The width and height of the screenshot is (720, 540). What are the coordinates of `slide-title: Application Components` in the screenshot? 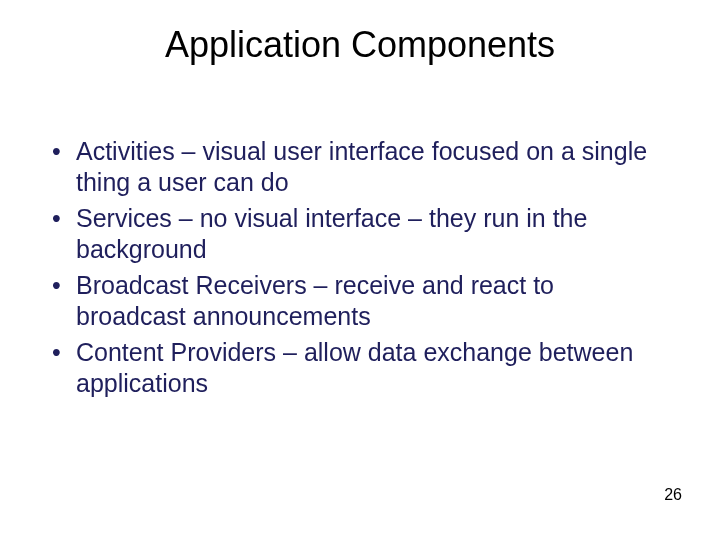 It's located at (360, 45).